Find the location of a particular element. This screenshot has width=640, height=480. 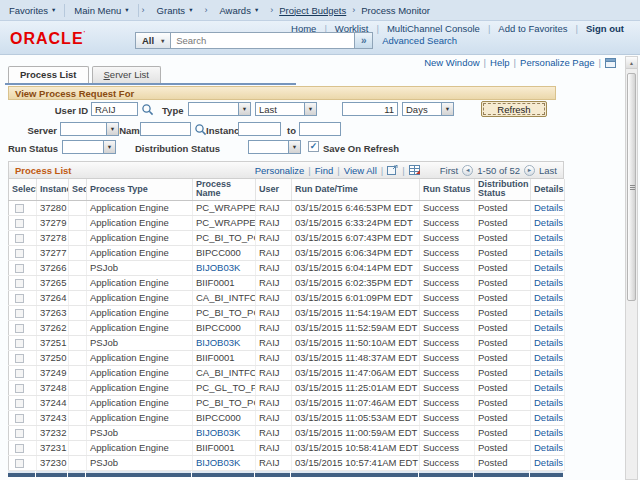

details-cell: Details is located at coordinates (548, 268).